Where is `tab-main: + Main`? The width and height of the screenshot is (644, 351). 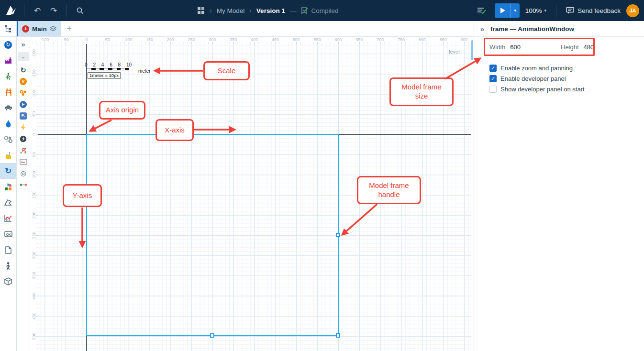
tab-main: + Main is located at coordinates (39, 29).